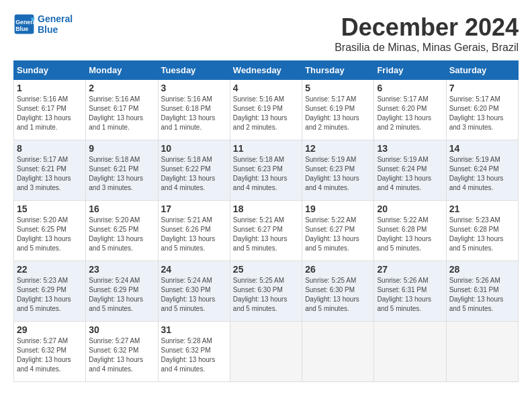 The image size is (532, 411). I want to click on day-number: 24, so click(194, 269).